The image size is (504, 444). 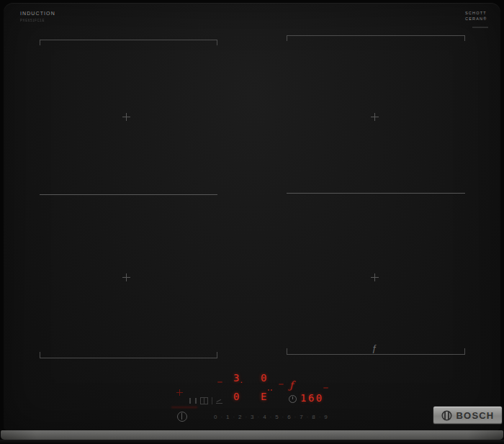 I want to click on schott-fine-print, so click(x=480, y=27).